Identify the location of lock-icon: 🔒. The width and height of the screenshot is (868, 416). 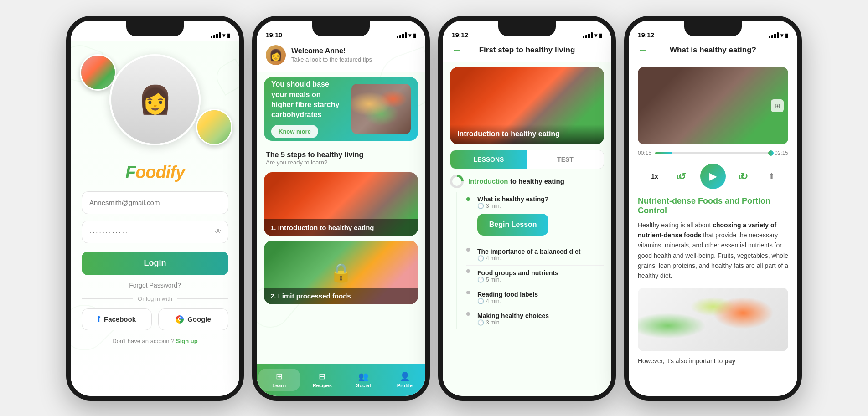
(341, 272).